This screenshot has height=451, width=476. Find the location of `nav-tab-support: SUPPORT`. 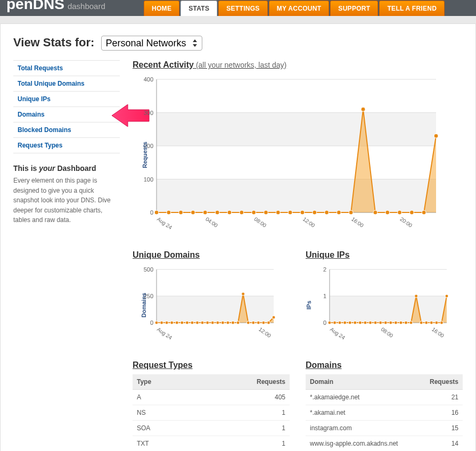

nav-tab-support: SUPPORT is located at coordinates (354, 9).